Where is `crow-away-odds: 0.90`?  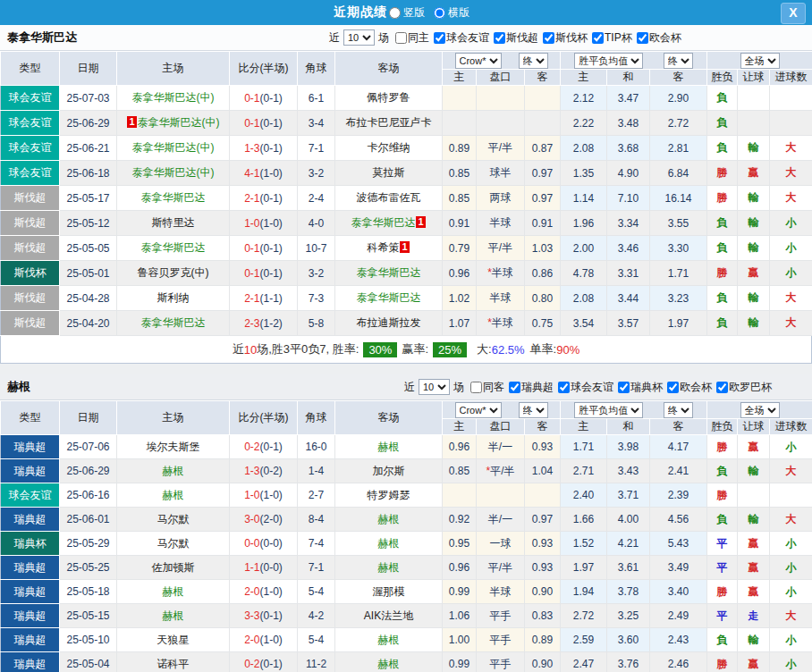 crow-away-odds: 0.90 is located at coordinates (543, 662).